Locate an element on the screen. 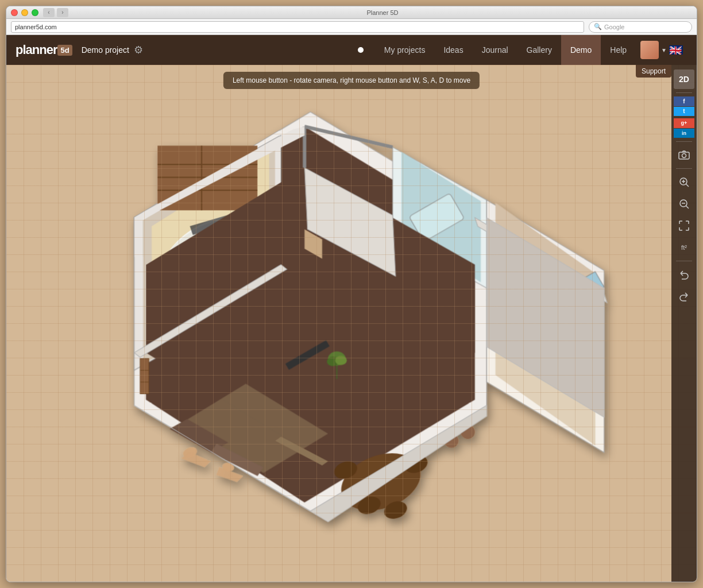 Image resolution: width=703 pixels, height=588 pixels. social-facebook: f t is located at coordinates (684, 106).